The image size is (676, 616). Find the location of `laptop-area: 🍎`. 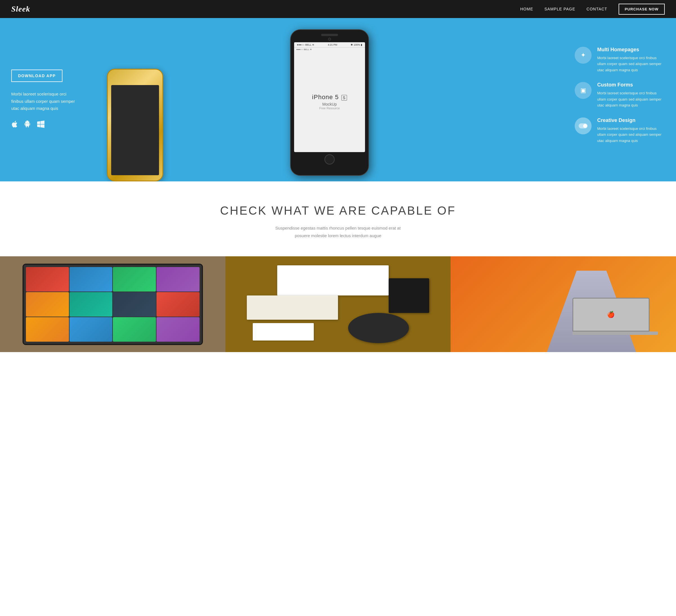

laptop-area: 🍎 is located at coordinates (615, 316).